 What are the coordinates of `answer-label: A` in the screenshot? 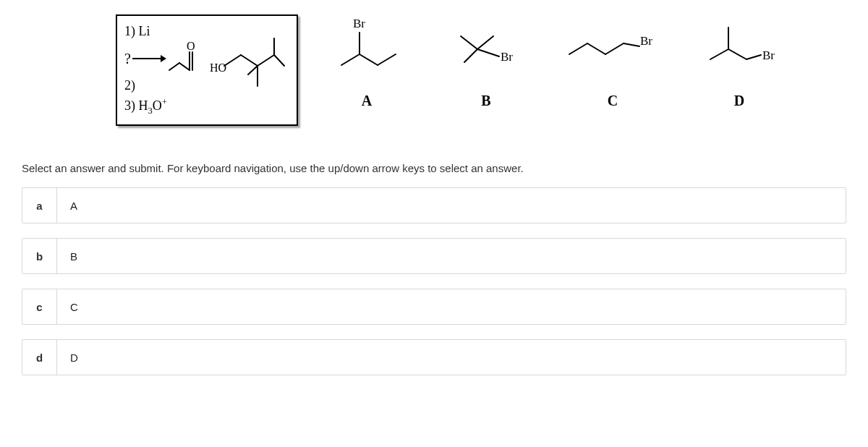 It's located at (67, 205).